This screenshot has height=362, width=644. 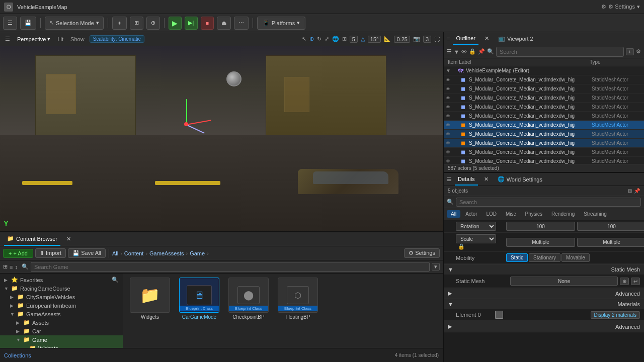 I want to click on reset-static-mesh: ↩, so click(x=635, y=282).